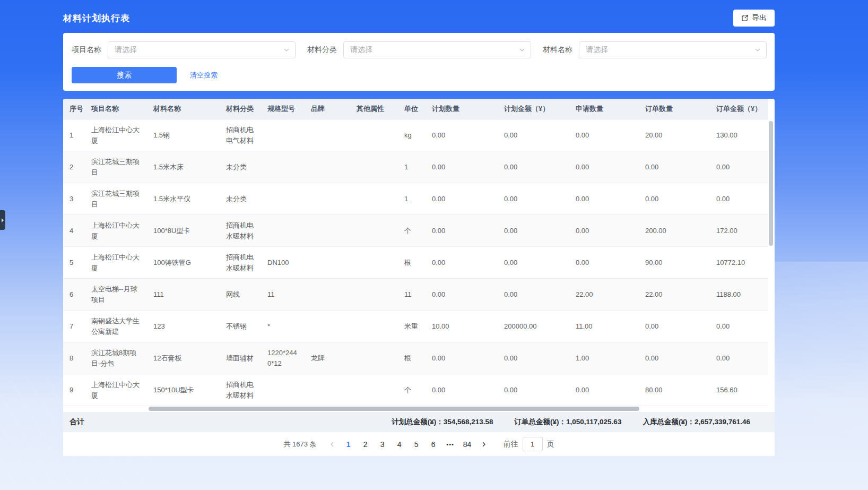  I want to click on page-button-4: 4, so click(400, 444).